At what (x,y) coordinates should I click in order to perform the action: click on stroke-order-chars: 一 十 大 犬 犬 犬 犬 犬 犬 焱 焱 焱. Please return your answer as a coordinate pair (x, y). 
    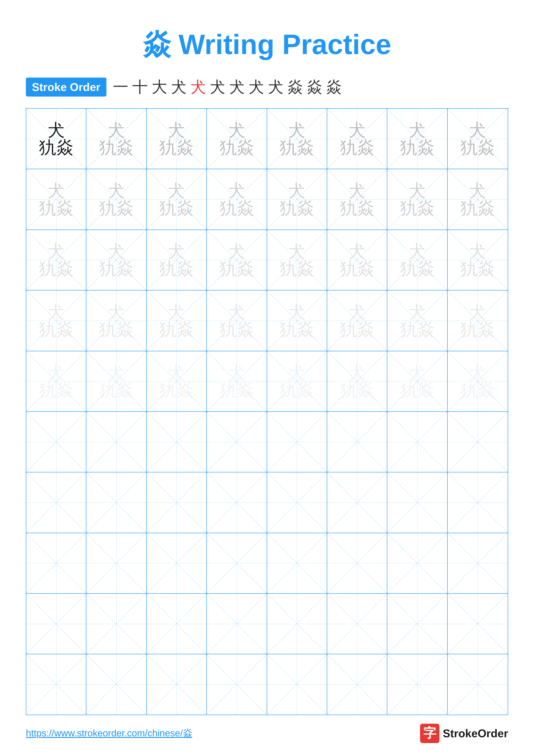
    Looking at the image, I should click on (227, 87).